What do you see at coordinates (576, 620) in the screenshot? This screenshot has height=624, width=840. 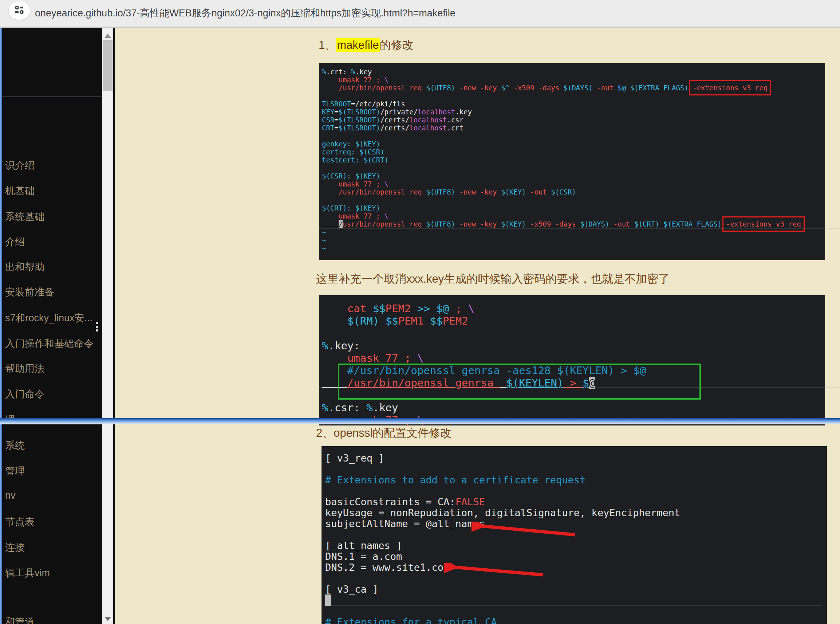 I see `code-line: # Extensions for a typical CA` at bounding box center [576, 620].